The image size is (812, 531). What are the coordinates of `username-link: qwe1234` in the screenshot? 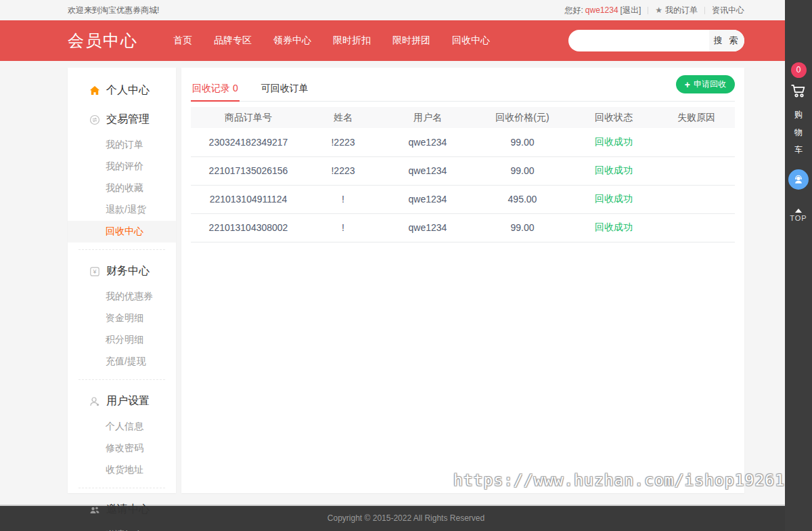 It's located at (602, 10).